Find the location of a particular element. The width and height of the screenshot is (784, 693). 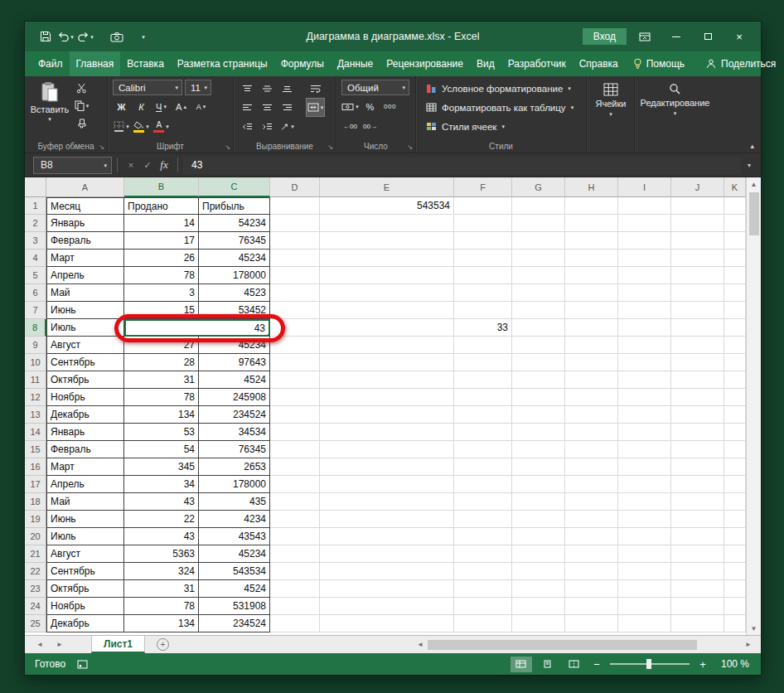

column-header-K: K is located at coordinates (735, 187).